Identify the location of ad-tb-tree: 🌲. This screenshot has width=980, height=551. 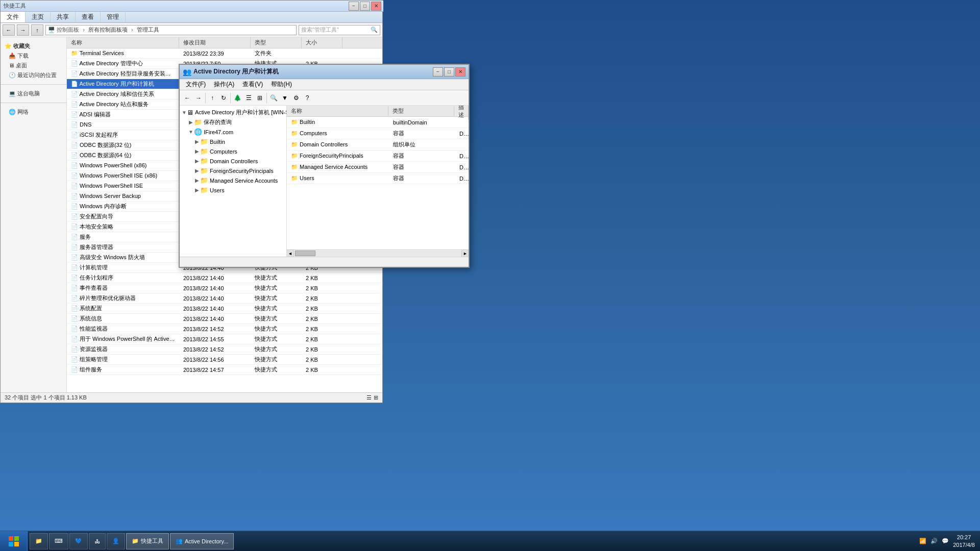
(237, 98).